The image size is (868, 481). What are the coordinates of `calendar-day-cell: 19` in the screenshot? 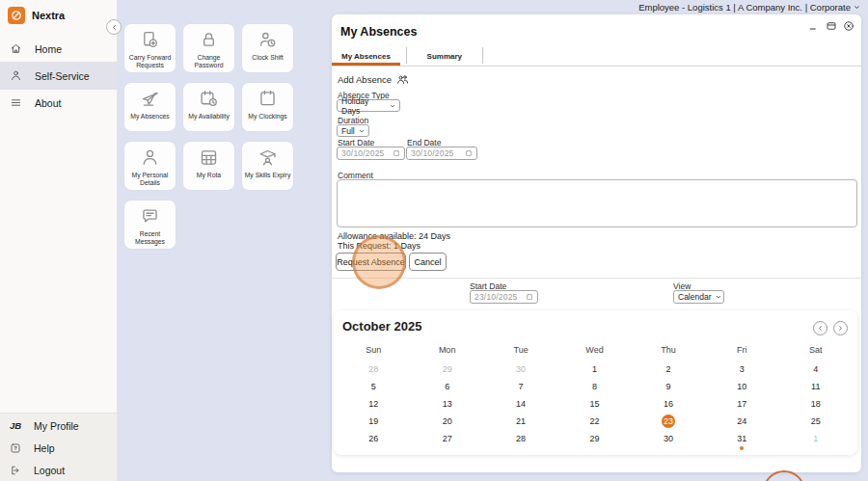 It's located at (373, 421).